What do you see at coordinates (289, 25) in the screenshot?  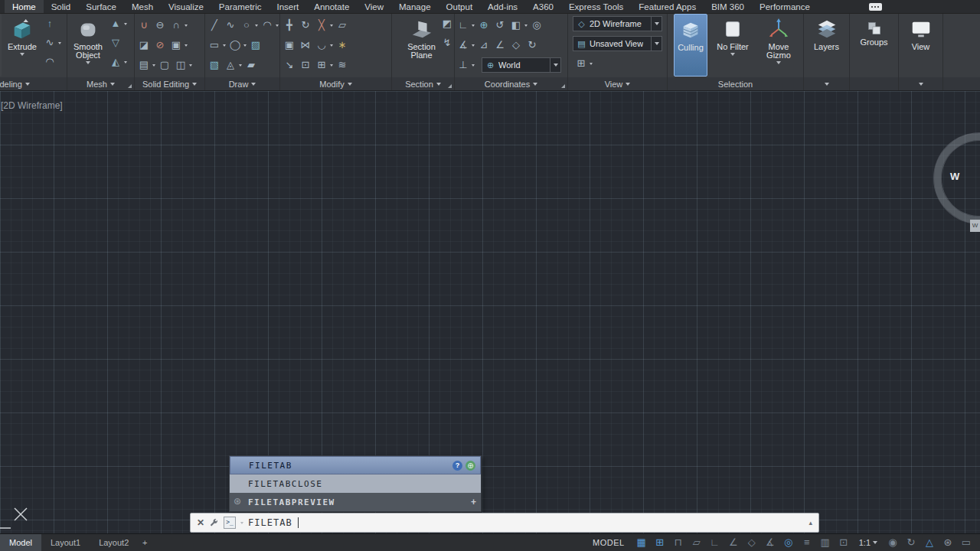 I see `move-icon: ╋` at bounding box center [289, 25].